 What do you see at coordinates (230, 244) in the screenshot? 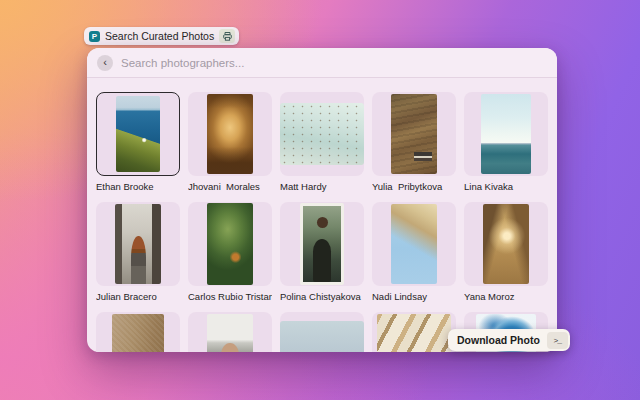
I see `photo-tile-carlos-rubio-tristan` at bounding box center [230, 244].